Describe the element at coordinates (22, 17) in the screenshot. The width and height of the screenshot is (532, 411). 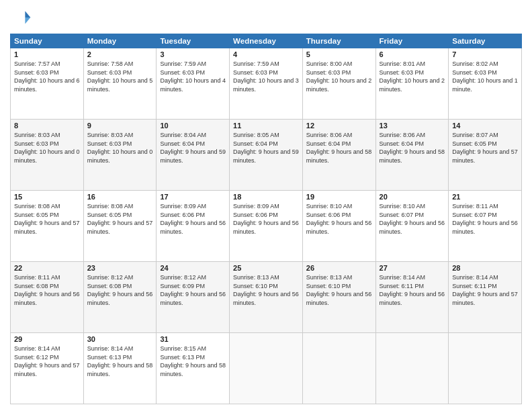
I see `logo` at that location.